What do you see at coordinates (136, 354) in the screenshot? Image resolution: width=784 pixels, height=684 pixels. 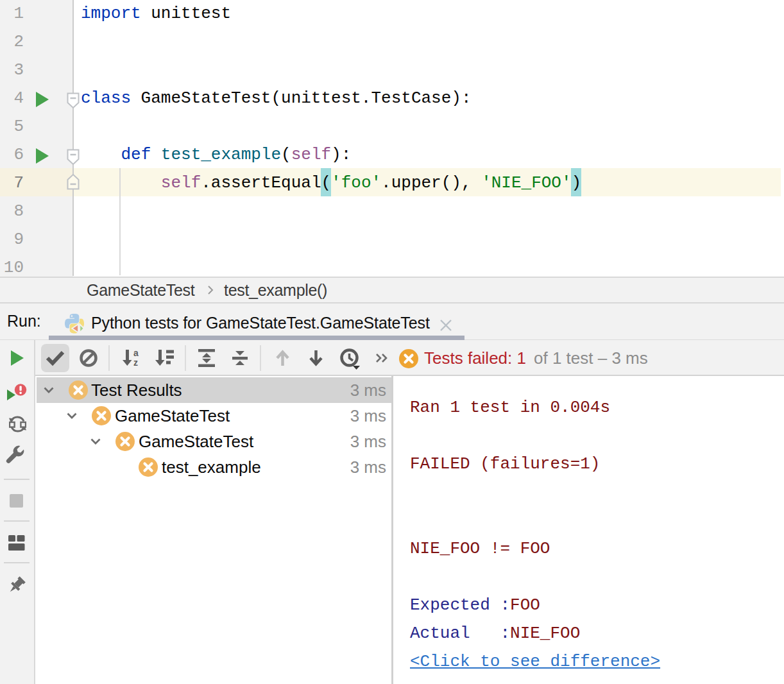 I see `svg-text: a` at bounding box center [136, 354].